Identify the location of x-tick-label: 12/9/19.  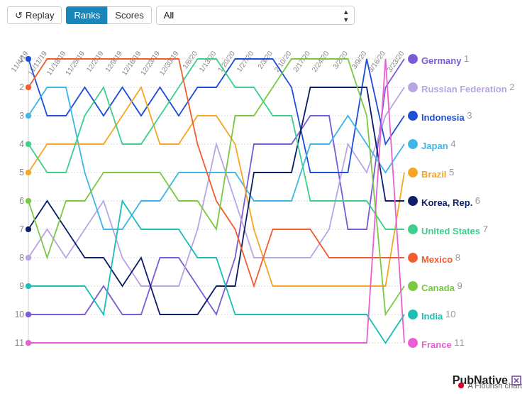
(113, 61).